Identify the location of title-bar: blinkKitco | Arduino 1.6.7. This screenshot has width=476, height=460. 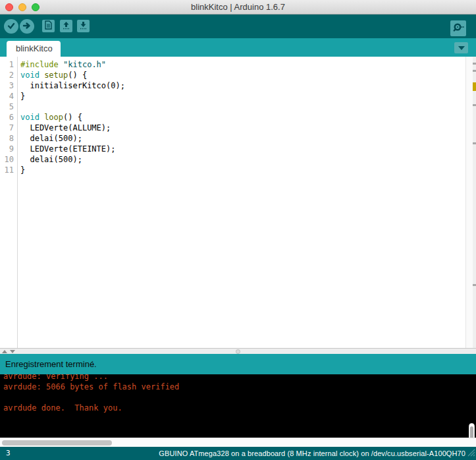
(238, 7).